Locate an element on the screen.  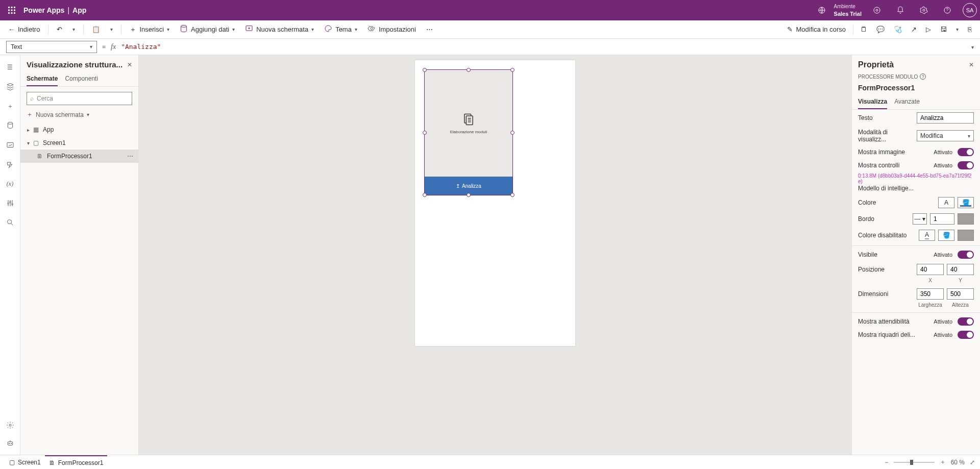
editing-mode-button: ✎ Modifica in corso is located at coordinates (817, 30).